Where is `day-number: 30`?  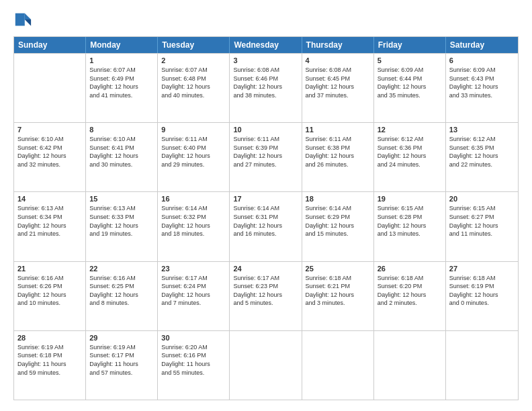 day-number: 30 is located at coordinates (193, 338).